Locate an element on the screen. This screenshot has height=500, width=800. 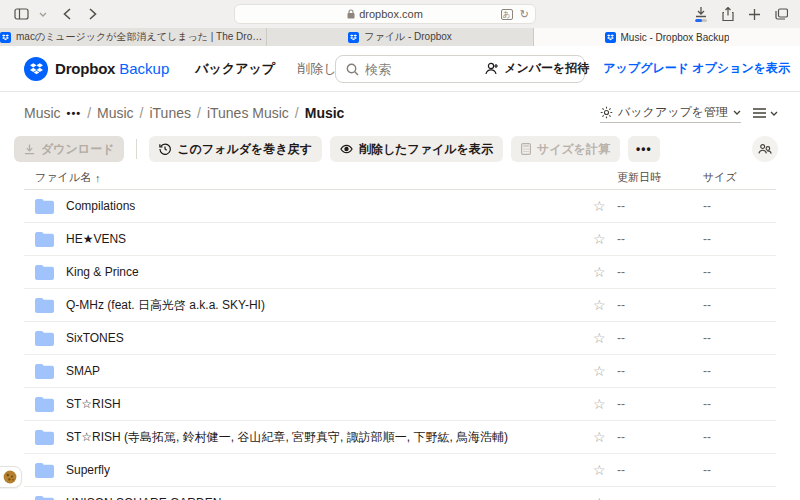
view-toggle-button is located at coordinates (766, 113).